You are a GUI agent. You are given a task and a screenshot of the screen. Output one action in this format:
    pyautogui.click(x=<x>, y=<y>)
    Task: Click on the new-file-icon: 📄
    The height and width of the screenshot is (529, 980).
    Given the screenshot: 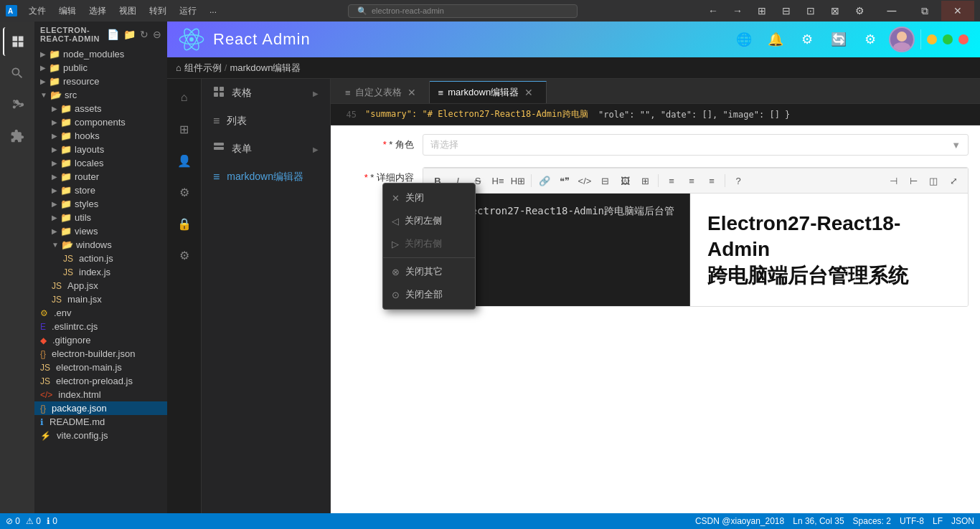 What is the action you would take?
    pyautogui.click(x=113, y=34)
    